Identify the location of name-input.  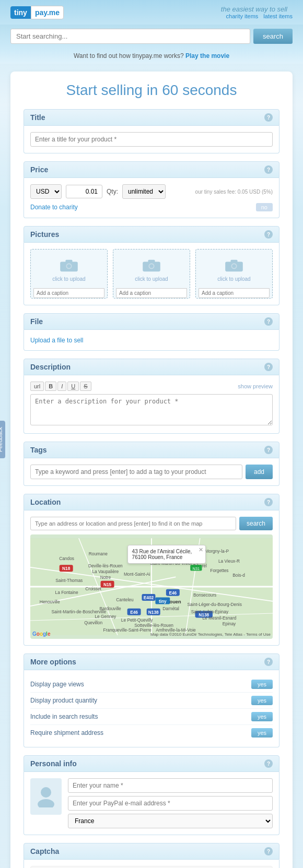
(170, 786).